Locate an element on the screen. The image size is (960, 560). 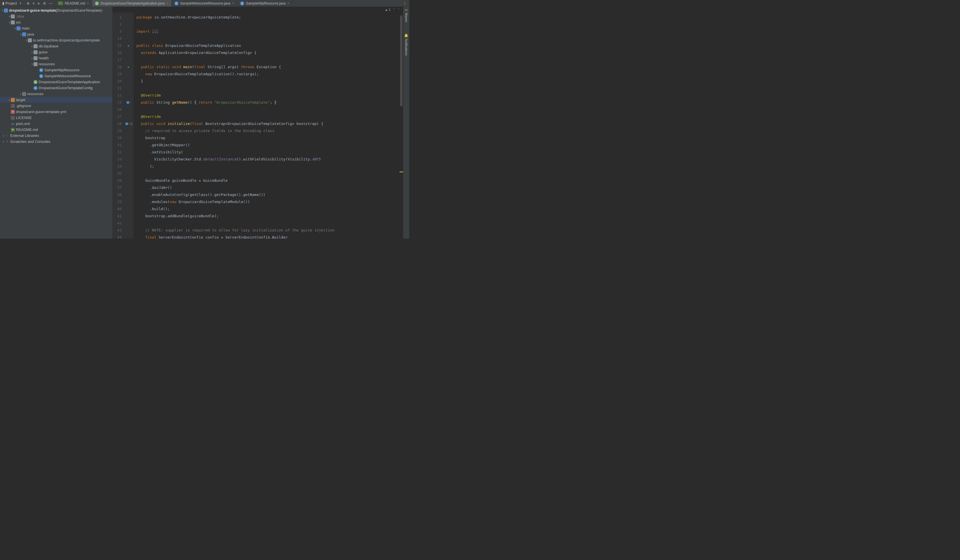
line-number: 37 is located at coordinates (117, 187).